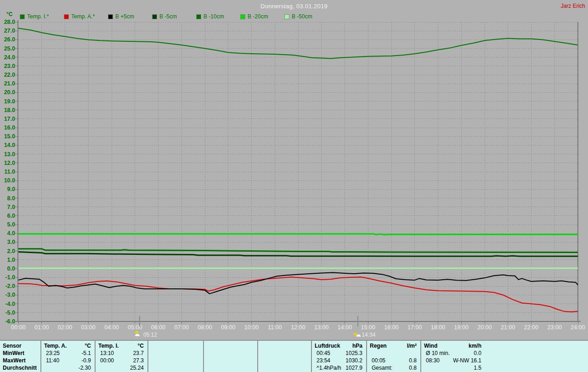 The image size is (588, 372). I want to click on y-tick-label: 6.0, so click(11, 216).